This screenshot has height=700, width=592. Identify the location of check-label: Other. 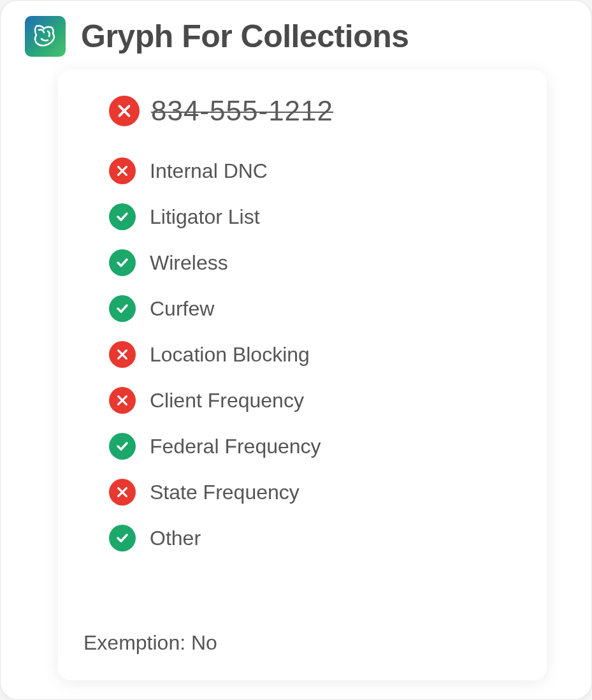
(175, 538).